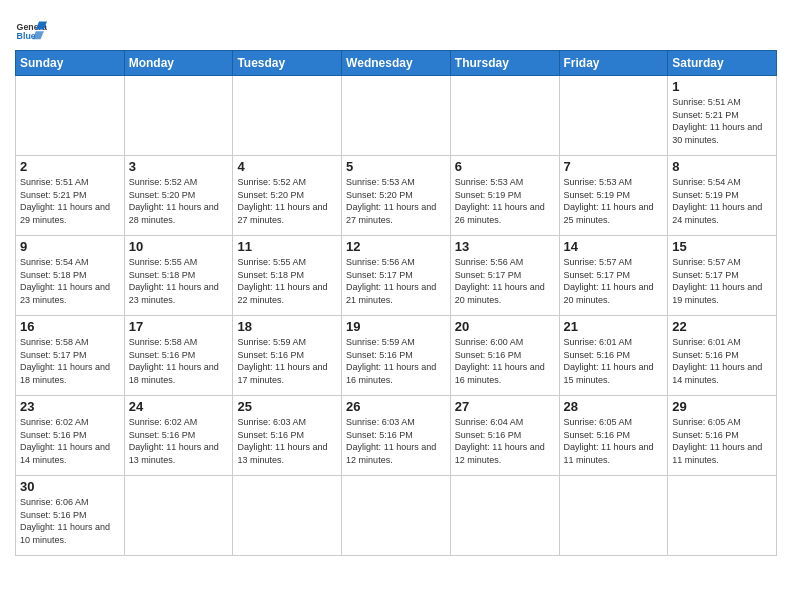  What do you see at coordinates (70, 361) in the screenshot?
I see `day-info: Sunrise: 5:58 AM Sunset: 5:17 PM Dayligh…` at bounding box center [70, 361].